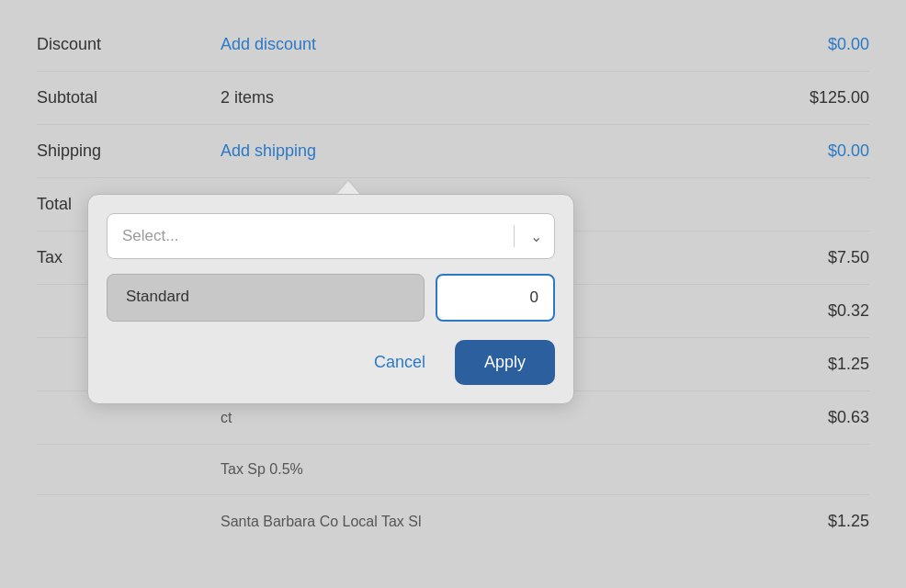 The image size is (906, 588). What do you see at coordinates (505, 362) in the screenshot?
I see `apply-button: Apply` at bounding box center [505, 362].